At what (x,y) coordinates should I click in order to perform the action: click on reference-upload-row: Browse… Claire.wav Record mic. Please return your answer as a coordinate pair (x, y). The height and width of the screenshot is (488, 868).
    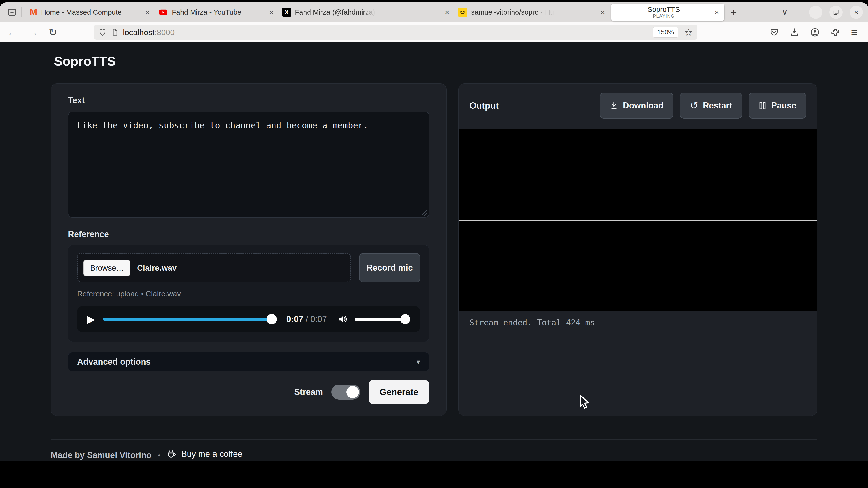
    Looking at the image, I should click on (249, 268).